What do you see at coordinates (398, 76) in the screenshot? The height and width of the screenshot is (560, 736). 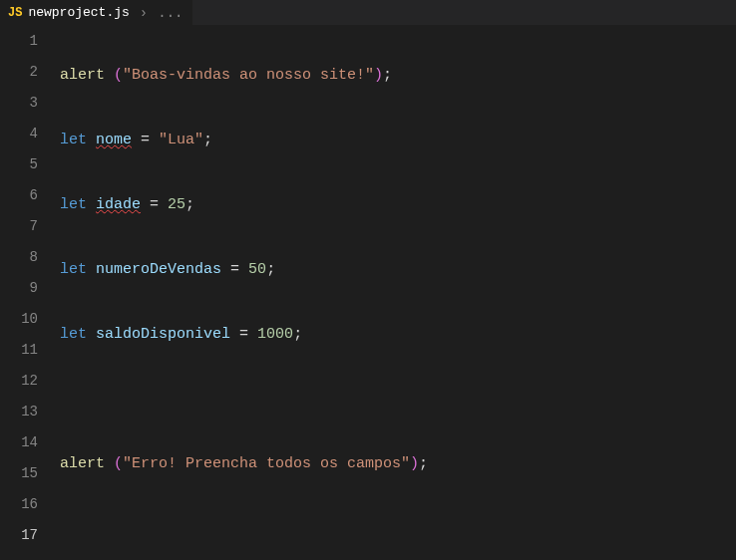 I see `code-line: alert ("Boas-vindas ao nosso site!");` at bounding box center [398, 76].